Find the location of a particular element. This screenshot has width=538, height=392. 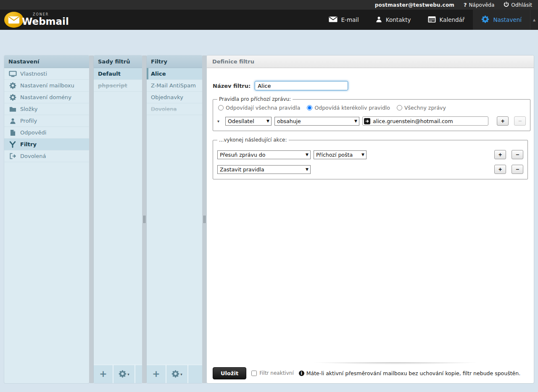

radio-match-all: Odpovídají všechna pravidla is located at coordinates (259, 108).